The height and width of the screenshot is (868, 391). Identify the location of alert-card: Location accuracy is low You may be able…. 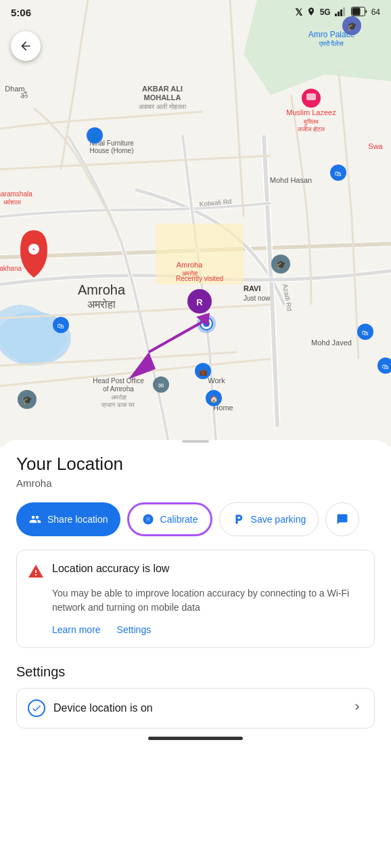
(196, 599).